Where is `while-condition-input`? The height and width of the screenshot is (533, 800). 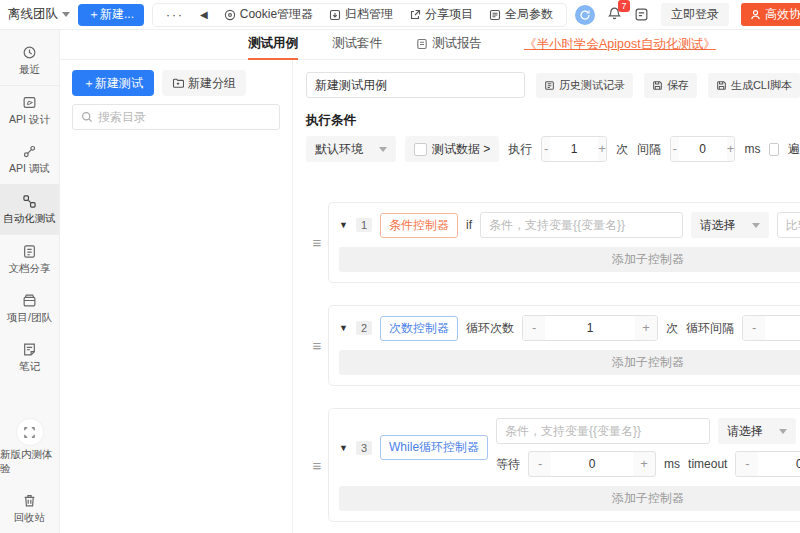
while-condition-input is located at coordinates (603, 431).